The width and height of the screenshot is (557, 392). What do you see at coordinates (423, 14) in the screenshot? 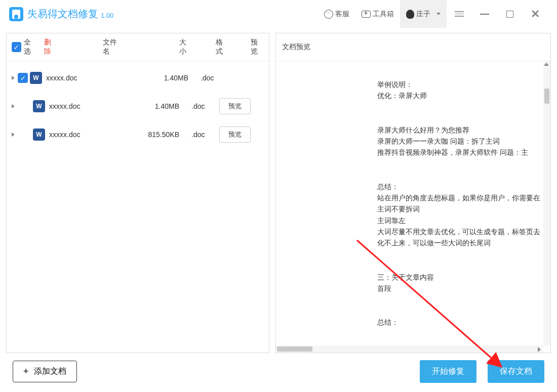
I see `user-dropdown: 庄子` at bounding box center [423, 14].